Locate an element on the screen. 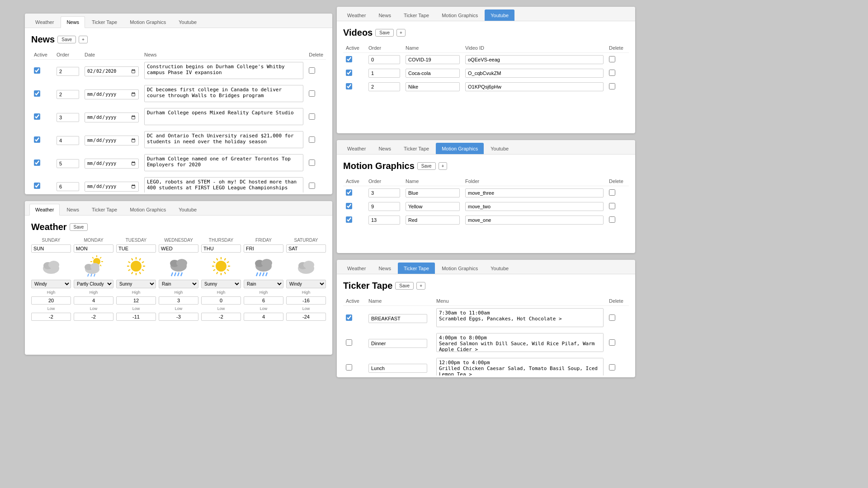 Image resolution: width=868 pixels, height=488 pixels. news-text-1: DC becomes first college in Canada to de… is located at coordinates (224, 94).